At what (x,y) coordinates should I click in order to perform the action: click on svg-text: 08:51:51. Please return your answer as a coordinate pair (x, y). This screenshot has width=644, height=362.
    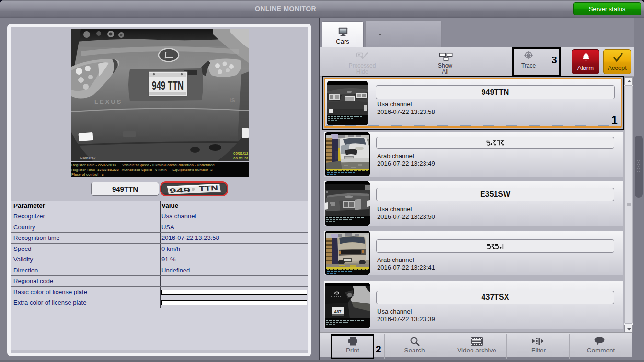
    Looking at the image, I should click on (241, 158).